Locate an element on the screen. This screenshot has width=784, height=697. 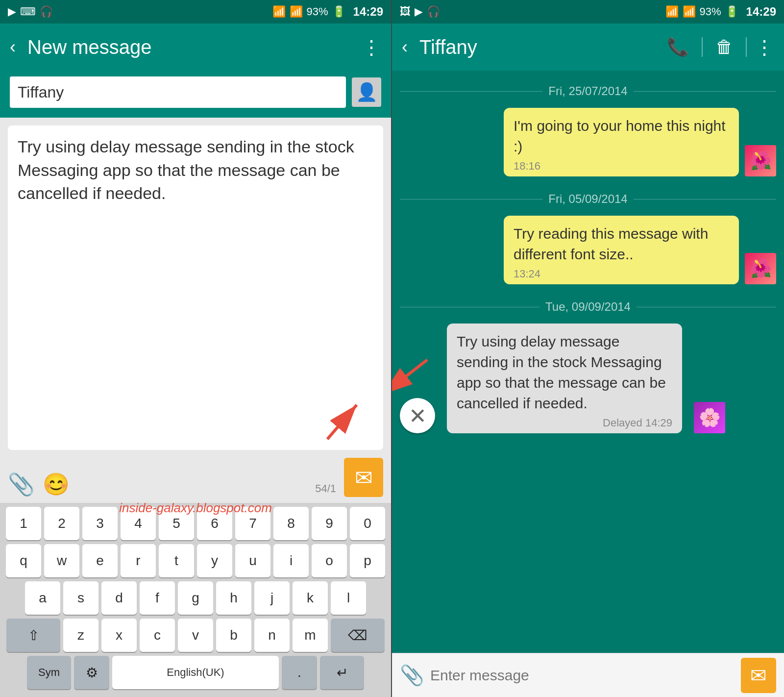
key-c: c is located at coordinates (157, 635).